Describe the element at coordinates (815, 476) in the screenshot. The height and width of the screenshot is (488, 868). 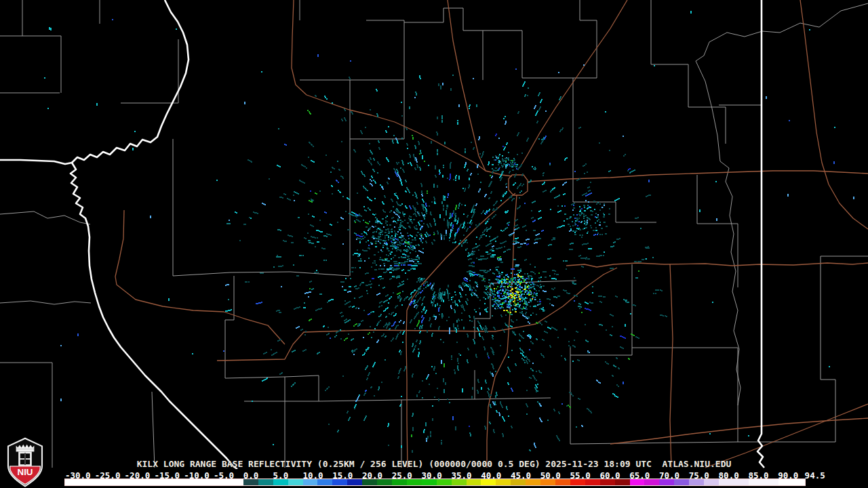
I see `scale-label: 94.5` at that location.